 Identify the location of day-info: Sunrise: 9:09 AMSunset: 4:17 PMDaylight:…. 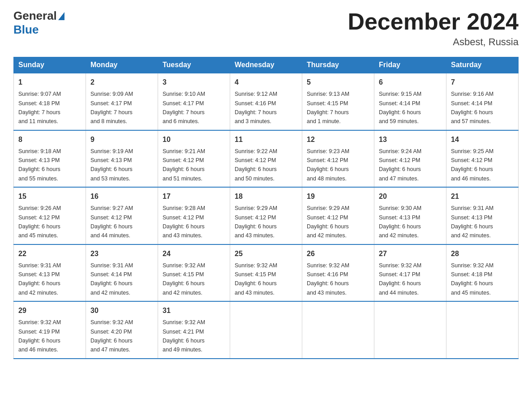
(112, 107).